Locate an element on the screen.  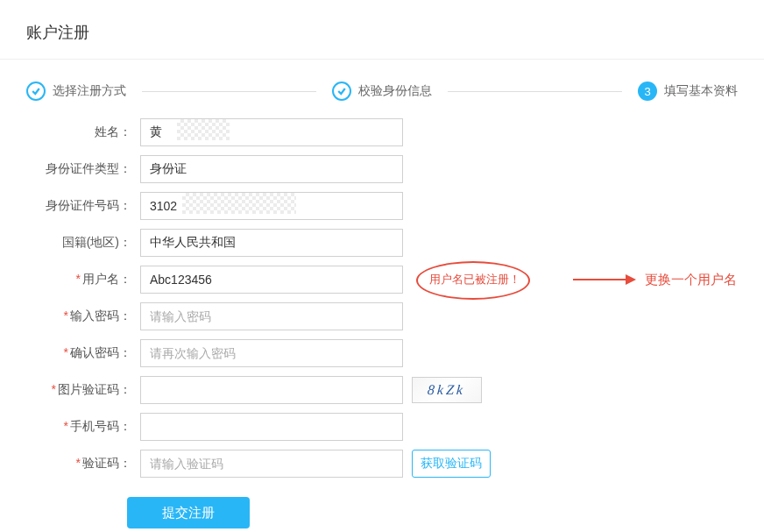
label-name: 姓名： is located at coordinates (83, 132).